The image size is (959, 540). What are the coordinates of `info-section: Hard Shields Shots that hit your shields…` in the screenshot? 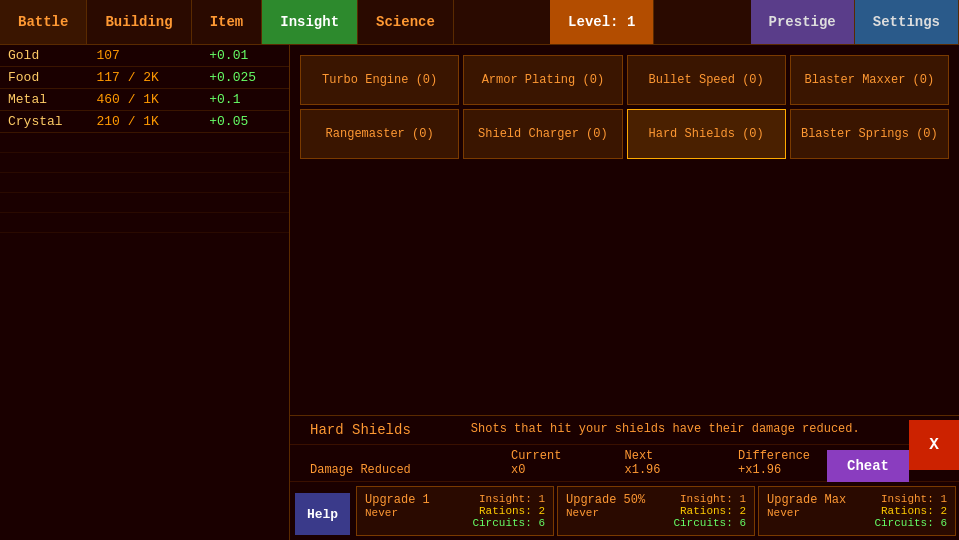 It's located at (624, 430).